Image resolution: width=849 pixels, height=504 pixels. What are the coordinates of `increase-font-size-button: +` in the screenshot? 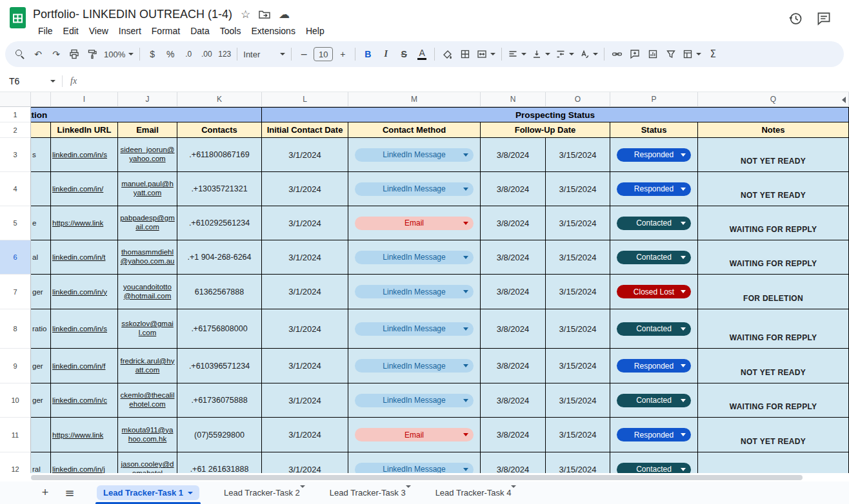 It's located at (343, 54).